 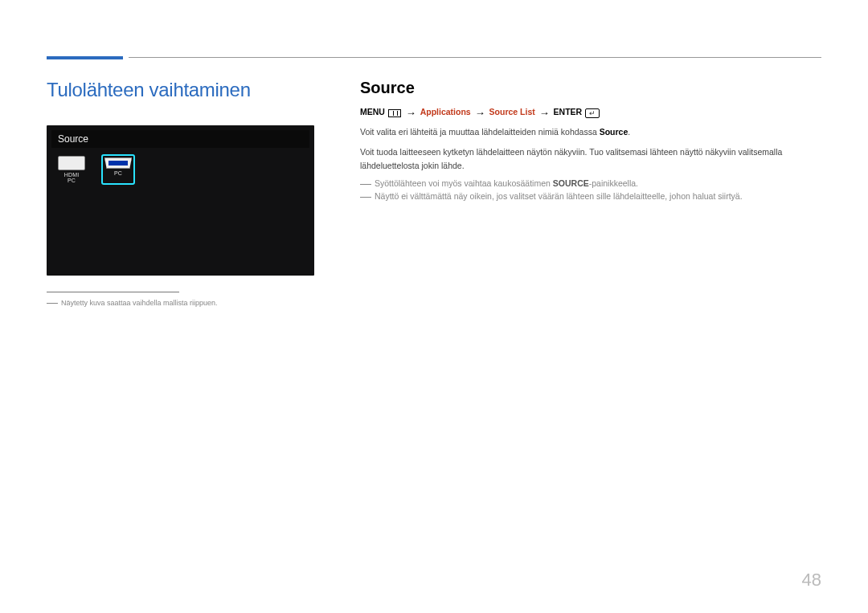 I want to click on n1-a: Syöttölähteen voi myös vaihtaa kaukosäät…, so click(x=464, y=183).